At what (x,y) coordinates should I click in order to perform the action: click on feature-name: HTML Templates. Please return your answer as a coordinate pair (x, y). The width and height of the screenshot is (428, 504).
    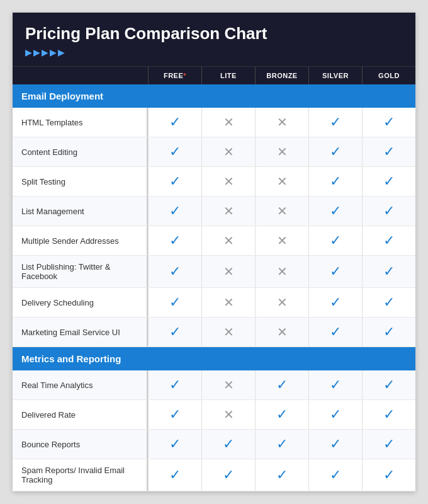
    Looking at the image, I should click on (81, 122).